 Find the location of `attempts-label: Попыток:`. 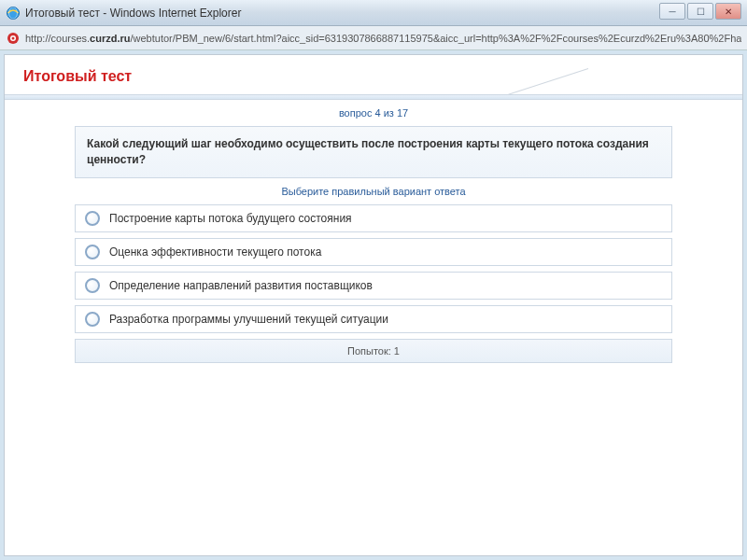

attempts-label: Попыток: is located at coordinates (370, 351).